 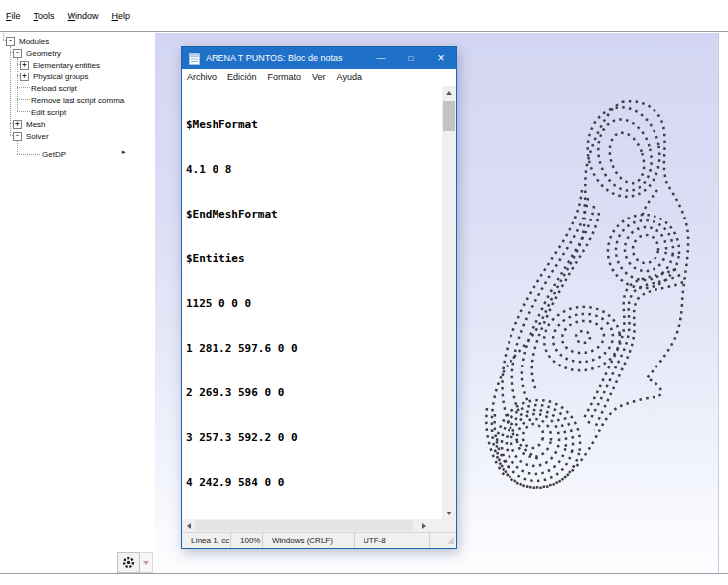 I want to click on tree-item-label: GetDP, so click(x=54, y=155).